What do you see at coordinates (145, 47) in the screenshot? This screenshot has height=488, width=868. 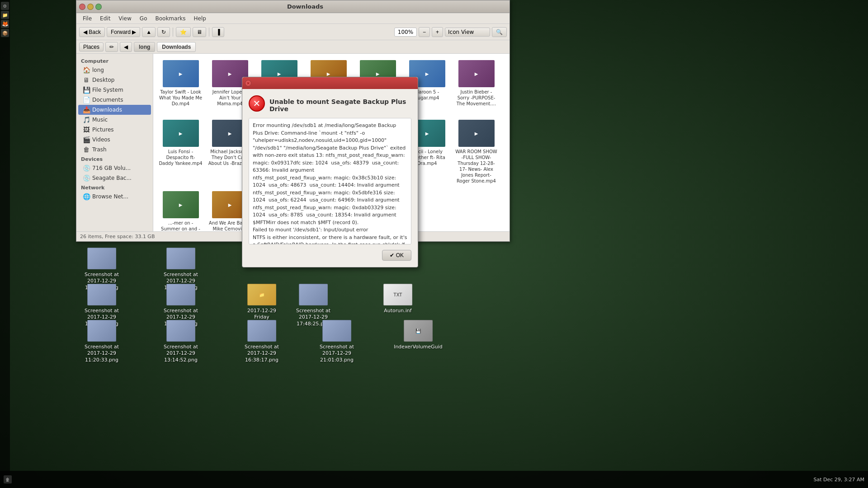 I see `breadcrumb-long: long` at bounding box center [145, 47].